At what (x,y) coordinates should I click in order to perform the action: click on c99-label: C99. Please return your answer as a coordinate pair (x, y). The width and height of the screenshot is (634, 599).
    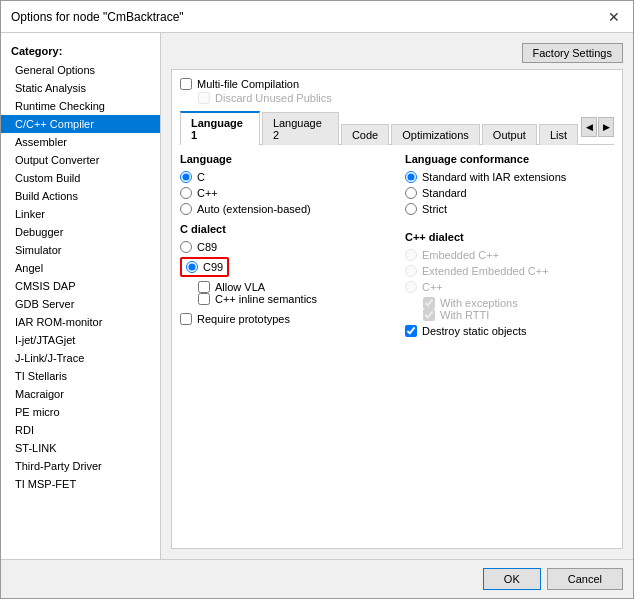
    Looking at the image, I should click on (213, 267).